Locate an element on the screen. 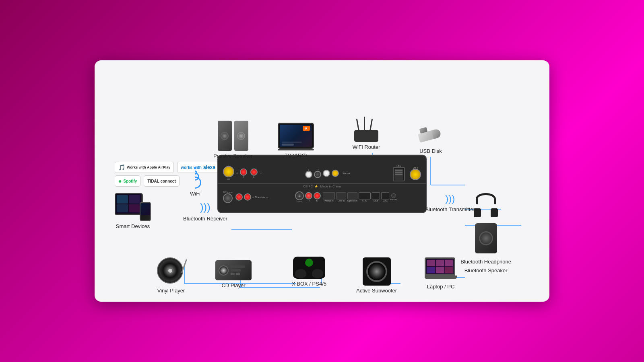  xbox-icon is located at coordinates (309, 268).